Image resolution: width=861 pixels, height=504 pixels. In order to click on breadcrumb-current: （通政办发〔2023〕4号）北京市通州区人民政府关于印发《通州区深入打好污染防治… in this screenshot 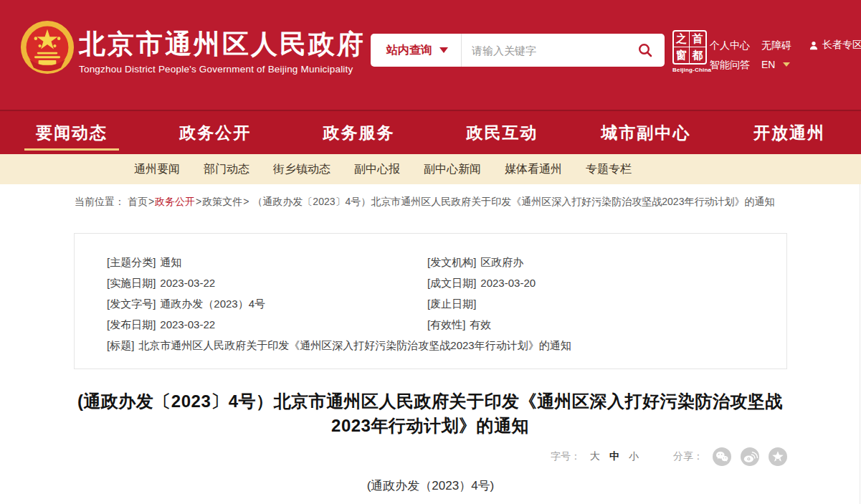, I will do `click(513, 201)`.